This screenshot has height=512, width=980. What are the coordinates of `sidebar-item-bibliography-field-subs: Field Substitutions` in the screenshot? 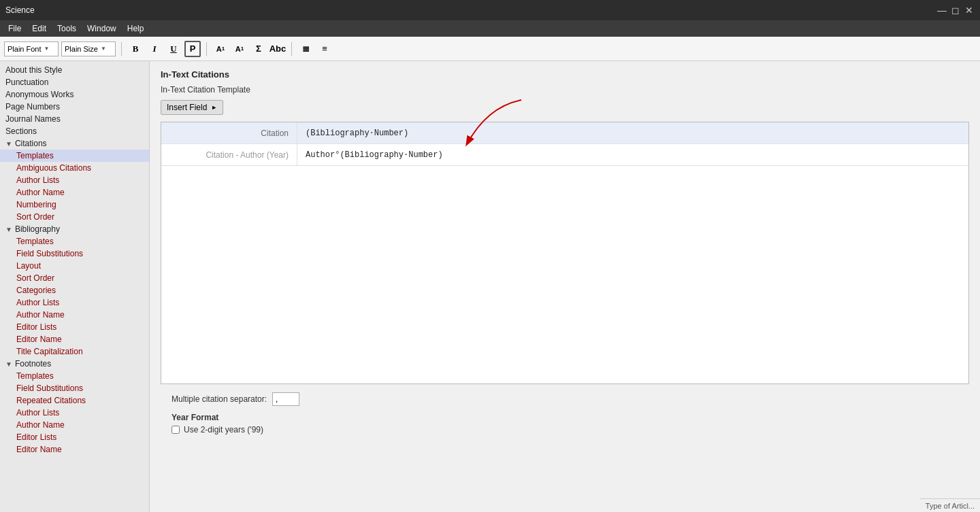 It's located at (75, 254).